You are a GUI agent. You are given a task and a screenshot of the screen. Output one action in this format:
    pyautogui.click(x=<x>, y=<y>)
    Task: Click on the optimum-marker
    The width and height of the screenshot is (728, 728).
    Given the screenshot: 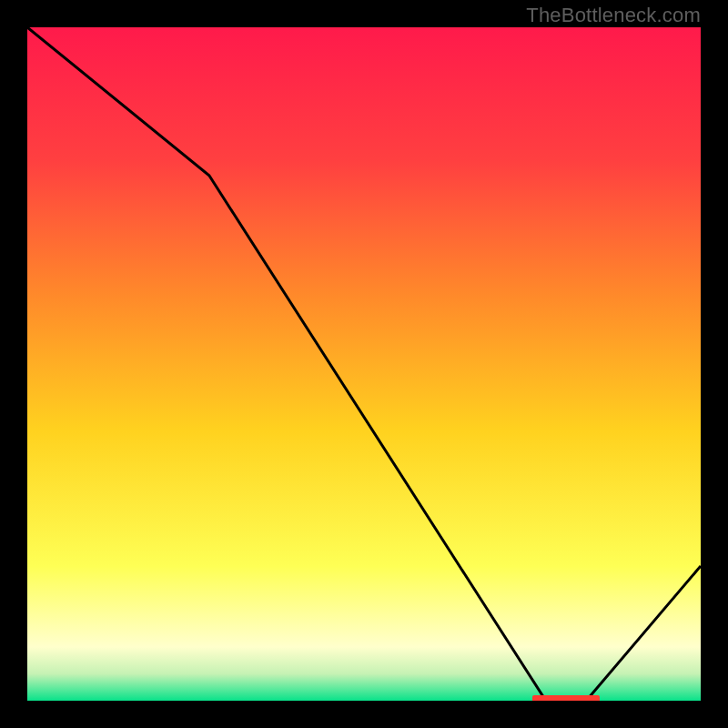 What is the action you would take?
    pyautogui.click(x=566, y=698)
    